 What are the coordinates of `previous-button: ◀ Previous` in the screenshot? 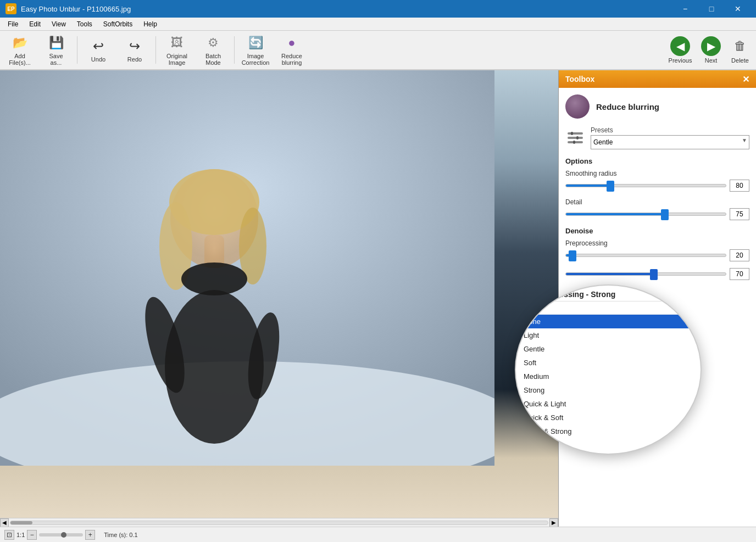 It's located at (680, 50).